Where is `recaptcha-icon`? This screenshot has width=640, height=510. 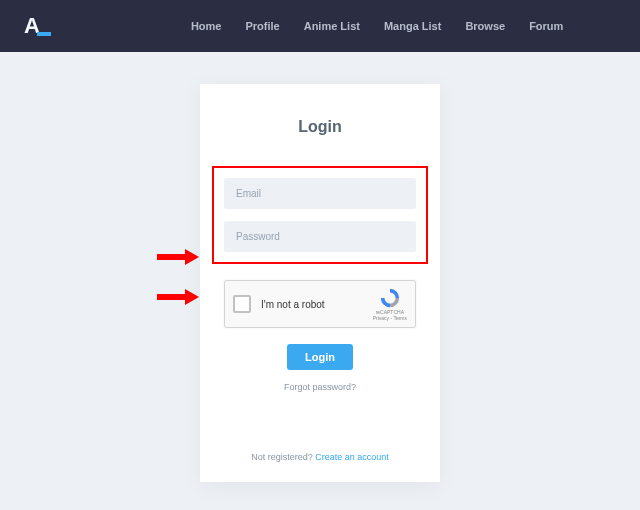
recaptcha-icon is located at coordinates (390, 298).